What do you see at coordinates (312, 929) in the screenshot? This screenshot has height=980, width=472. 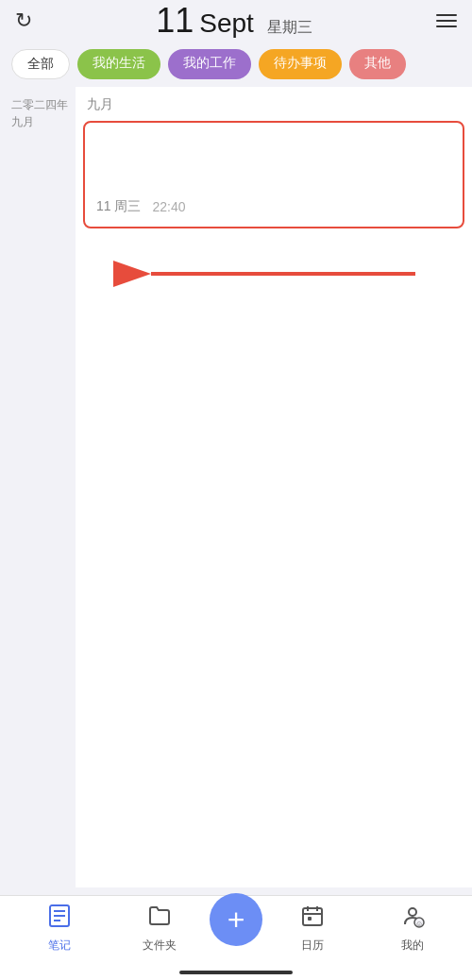 I see `nav-item-calendar: 日历` at bounding box center [312, 929].